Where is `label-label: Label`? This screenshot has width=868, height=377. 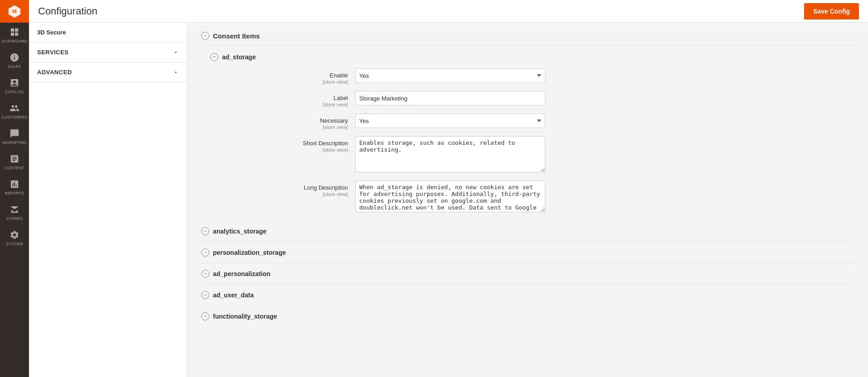
label-label: Label is located at coordinates (341, 98).